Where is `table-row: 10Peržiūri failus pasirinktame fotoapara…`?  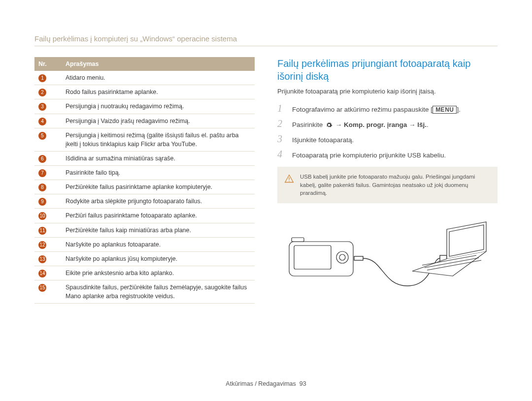 table-row: 10Peržiūri failus pasirinktame fotoapara… is located at coordinates (145, 216).